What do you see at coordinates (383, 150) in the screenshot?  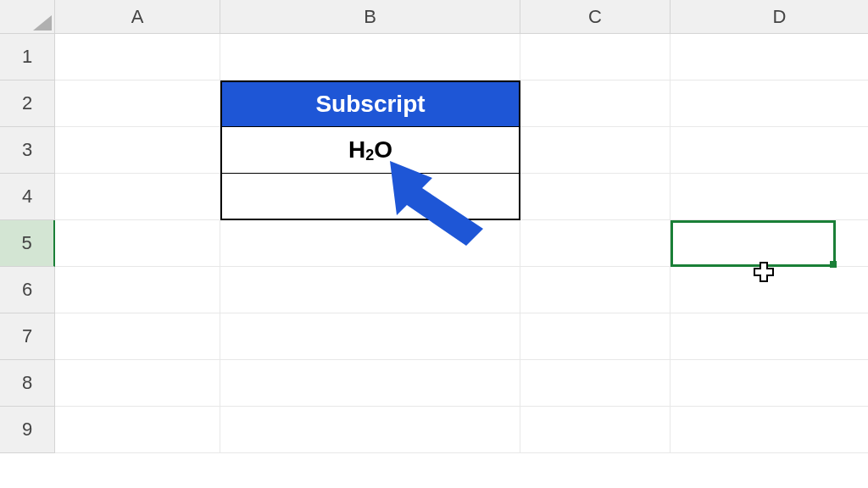 I see `formula-part-3: O` at bounding box center [383, 150].